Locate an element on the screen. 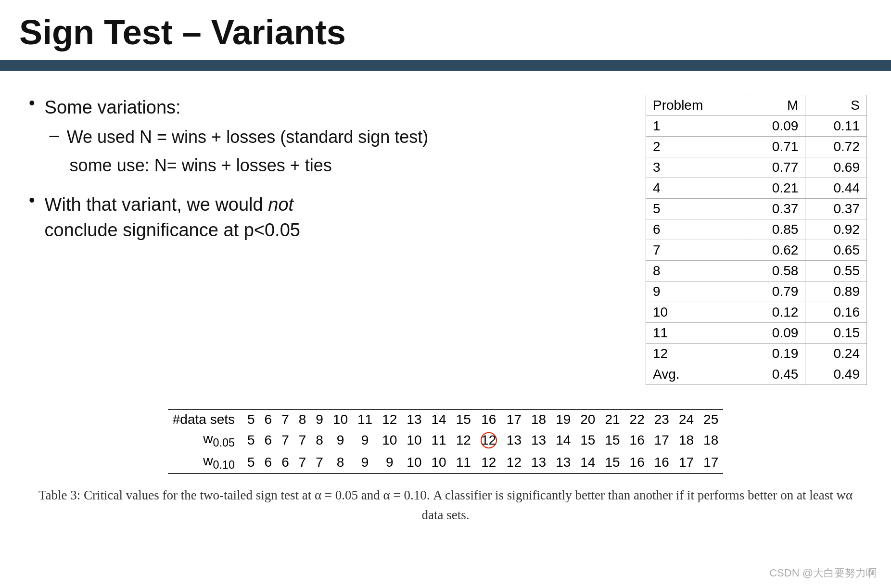 The width and height of the screenshot is (891, 588). table-cell-m: 0.79 is located at coordinates (775, 292).